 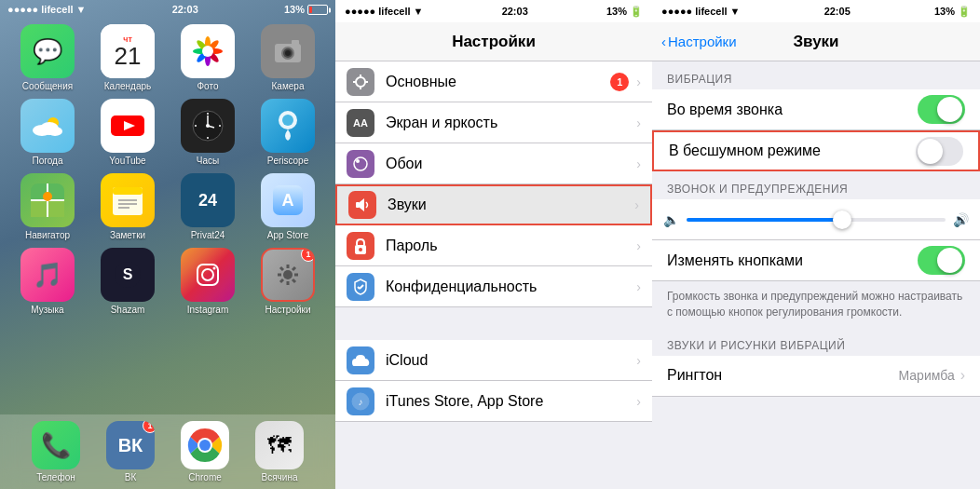 I want to click on settings-icon-icloud, so click(x=361, y=360).